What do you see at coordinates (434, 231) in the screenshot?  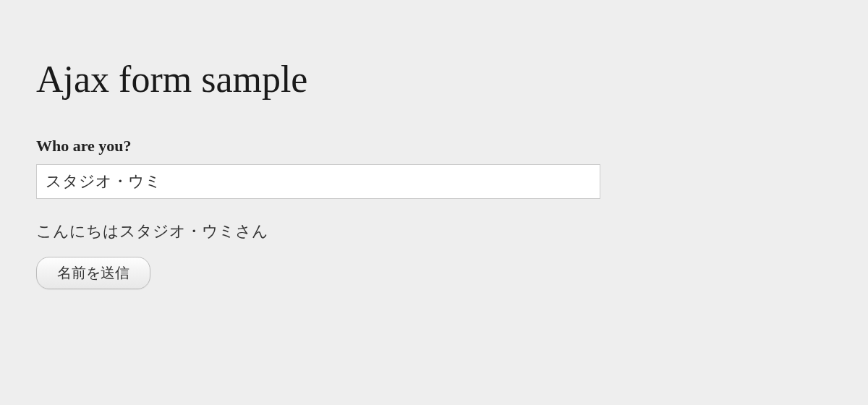 I see `greeting-message: こんにちはスタジオ・ウミさん` at bounding box center [434, 231].